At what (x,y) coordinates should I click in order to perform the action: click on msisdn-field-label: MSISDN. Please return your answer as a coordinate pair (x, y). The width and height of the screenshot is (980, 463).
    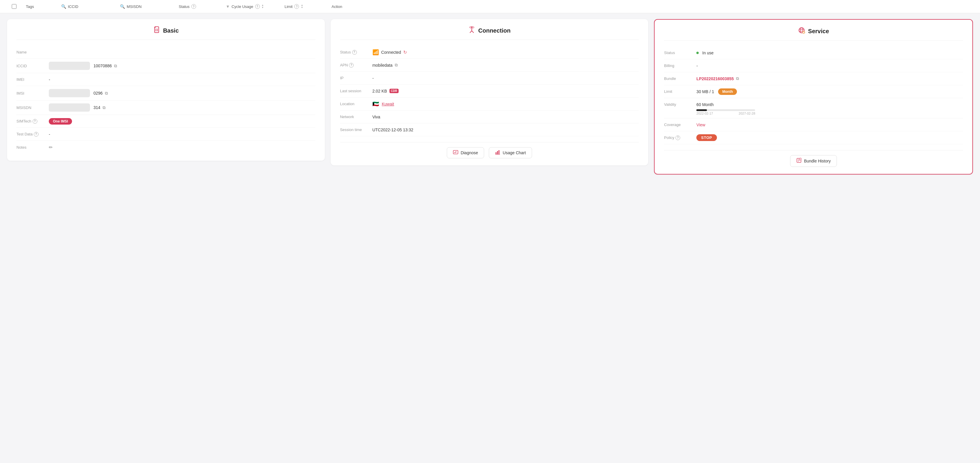
    Looking at the image, I should click on (33, 108).